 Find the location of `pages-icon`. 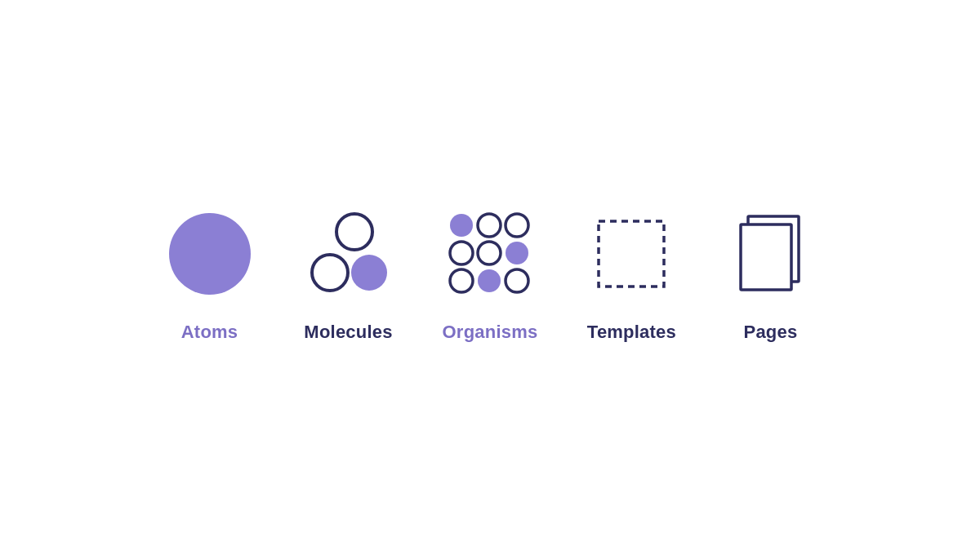

pages-icon is located at coordinates (771, 253).